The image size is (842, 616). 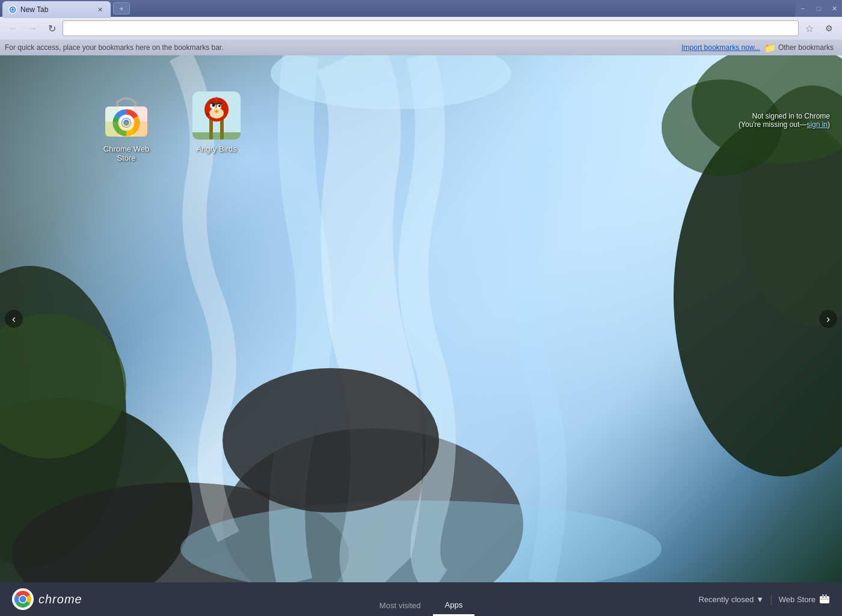 I want to click on new-tab-button: +, so click(x=121, y=8).